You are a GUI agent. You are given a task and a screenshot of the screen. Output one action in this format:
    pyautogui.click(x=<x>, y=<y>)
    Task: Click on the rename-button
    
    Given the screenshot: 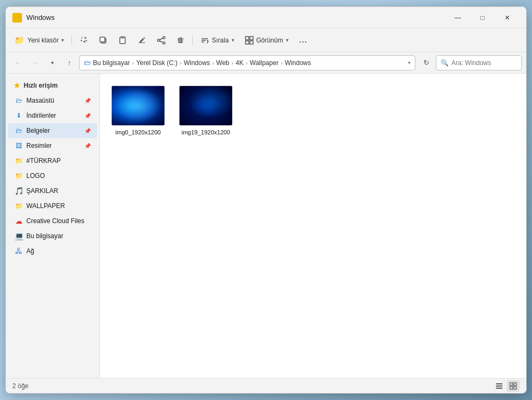 What is the action you would take?
    pyautogui.click(x=142, y=40)
    